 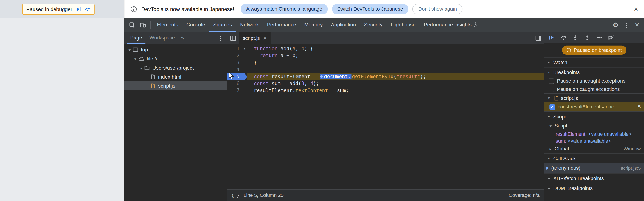 I want to click on tab-lighthouse: Lighthouse, so click(x=403, y=25).